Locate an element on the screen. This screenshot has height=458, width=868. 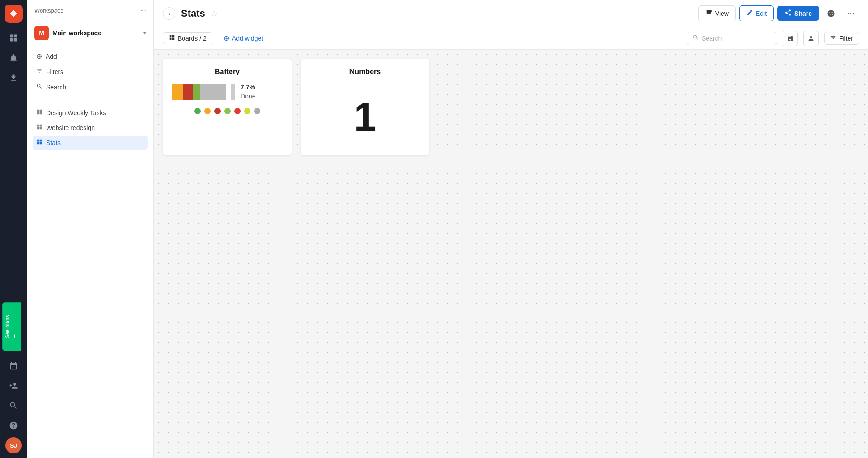
sidebar-item-label: Design Weekly Tasks is located at coordinates (76, 113).